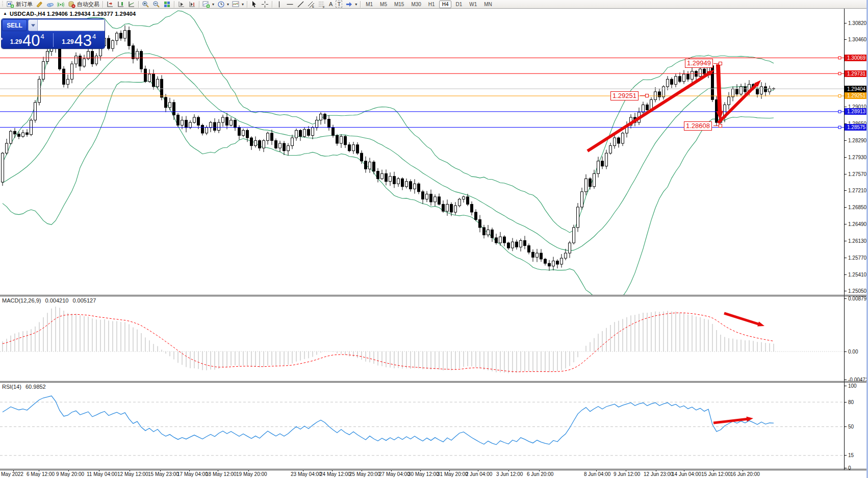 The width and height of the screenshot is (868, 478). What do you see at coordinates (61, 4) in the screenshot?
I see `signal-button` at bounding box center [61, 4].